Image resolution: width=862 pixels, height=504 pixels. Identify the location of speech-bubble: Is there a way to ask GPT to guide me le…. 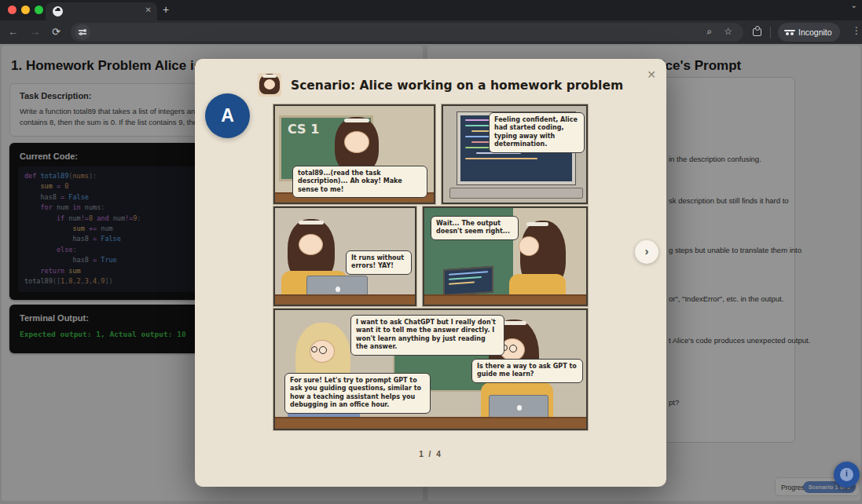
(527, 371).